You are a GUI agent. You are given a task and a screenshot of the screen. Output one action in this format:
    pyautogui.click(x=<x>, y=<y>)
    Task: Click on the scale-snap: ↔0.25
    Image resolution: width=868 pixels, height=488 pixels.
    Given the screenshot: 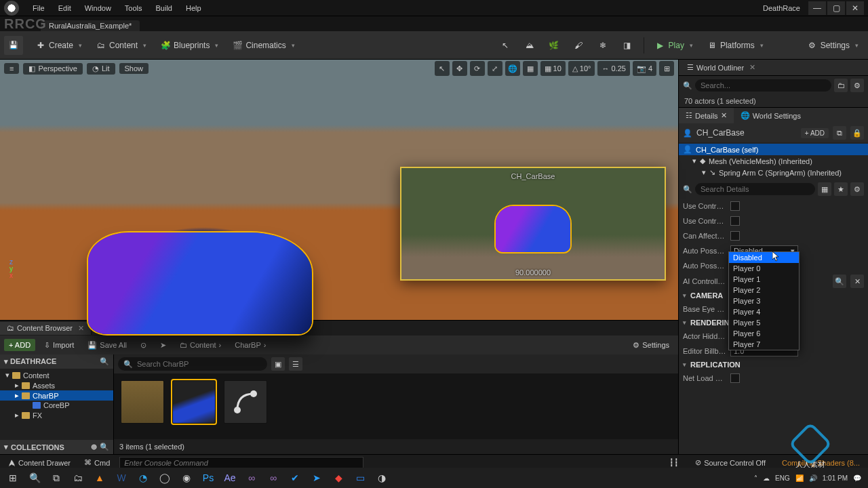 What is the action you would take?
    pyautogui.click(x=613, y=68)
    